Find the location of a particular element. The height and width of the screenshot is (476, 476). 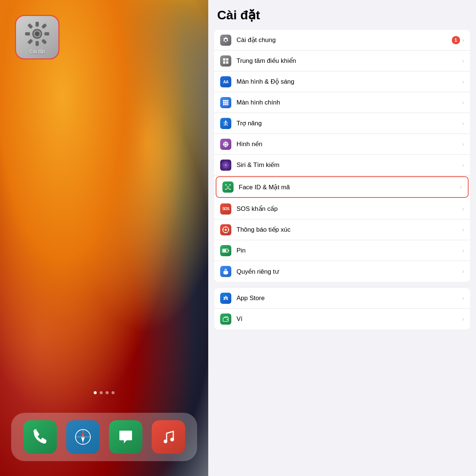

row-tro-nang: Trợ năng › is located at coordinates (342, 123).